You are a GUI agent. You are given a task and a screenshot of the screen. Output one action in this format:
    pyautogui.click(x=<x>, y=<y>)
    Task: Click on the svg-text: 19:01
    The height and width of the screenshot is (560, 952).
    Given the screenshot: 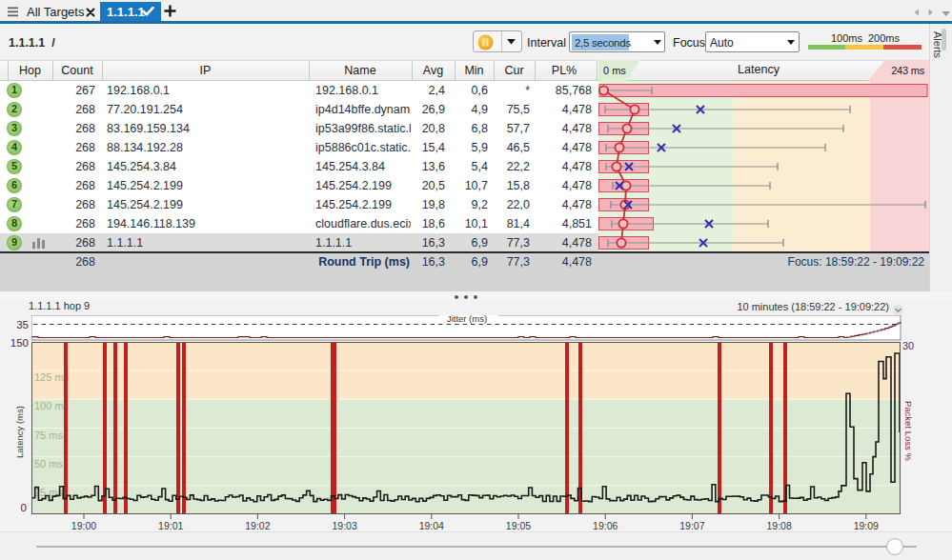 What is the action you would take?
    pyautogui.click(x=171, y=526)
    